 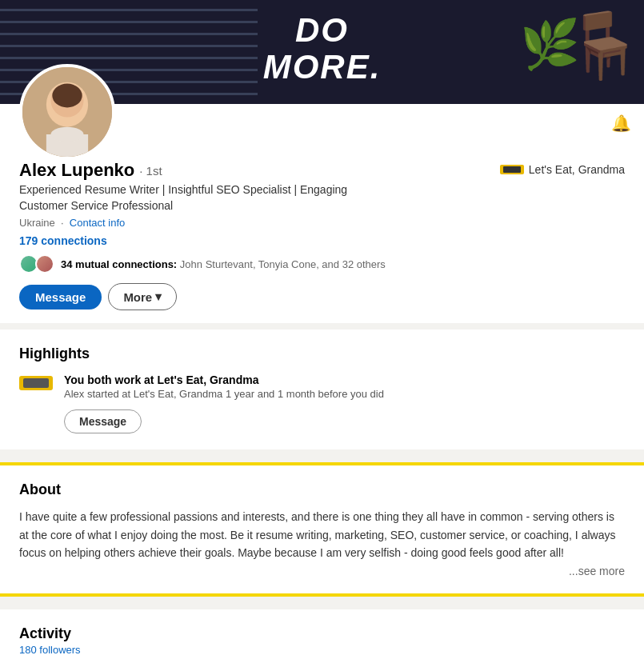 What do you see at coordinates (37, 264) in the screenshot?
I see `mutual-avatars` at bounding box center [37, 264].